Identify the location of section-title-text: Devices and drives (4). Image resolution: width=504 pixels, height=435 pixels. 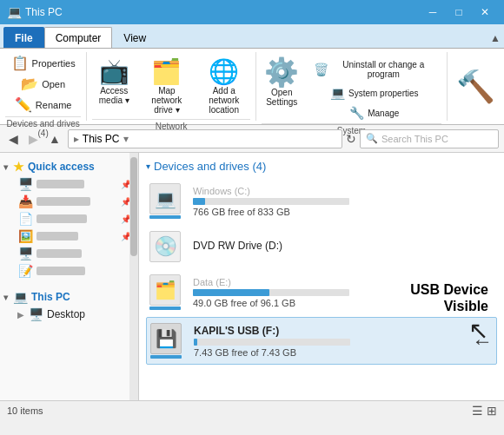
(210, 167).